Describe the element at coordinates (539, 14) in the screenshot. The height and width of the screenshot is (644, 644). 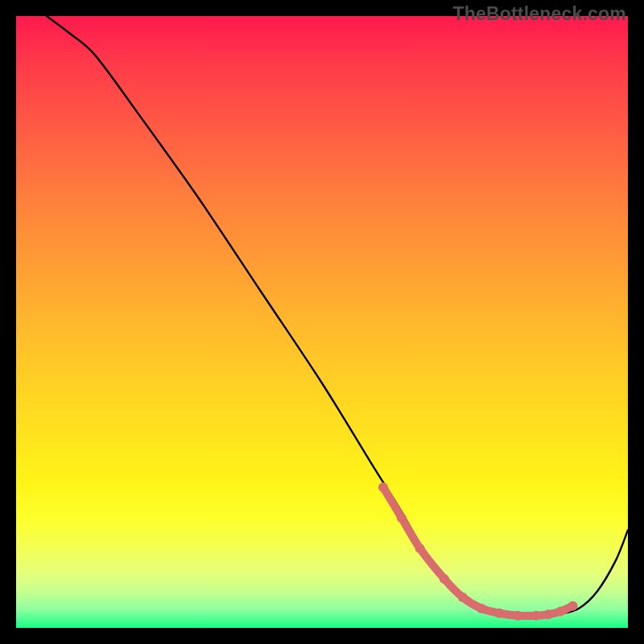
I see `watermark-text: TheBottleneck.com` at that location.